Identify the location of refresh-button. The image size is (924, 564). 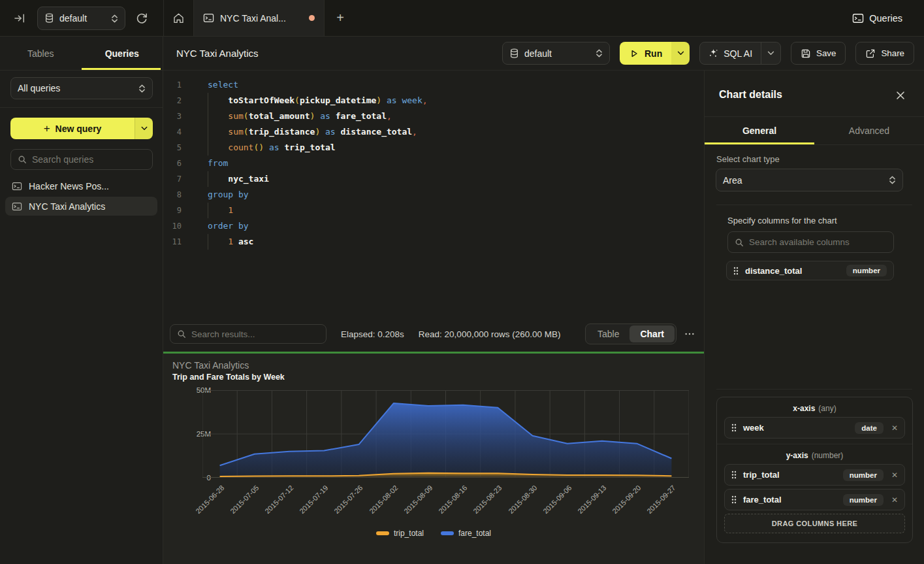
(142, 18).